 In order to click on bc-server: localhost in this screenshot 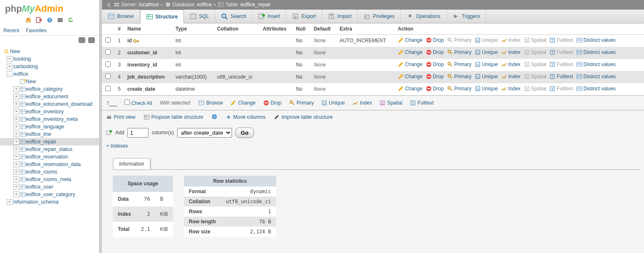, I will do `click(149, 5)`.